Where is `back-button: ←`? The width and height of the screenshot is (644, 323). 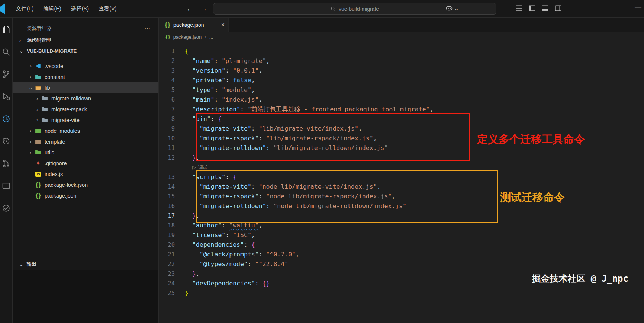
back-button: ← is located at coordinates (190, 9).